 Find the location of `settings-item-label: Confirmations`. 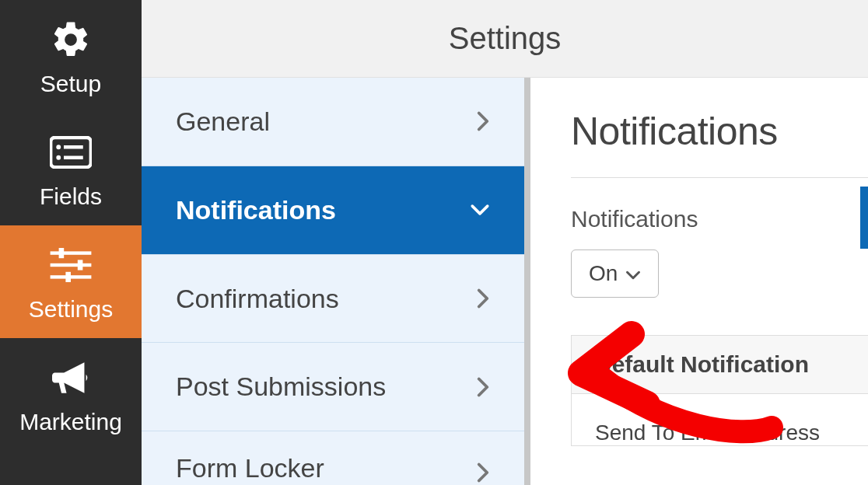

settings-item-label: Confirmations is located at coordinates (257, 298).